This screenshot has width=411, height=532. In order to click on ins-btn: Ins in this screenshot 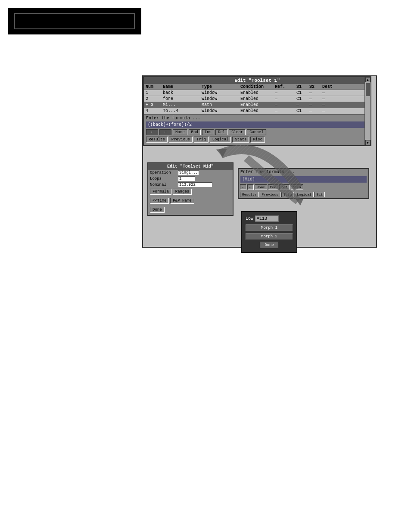, I will do `click(208, 132)`.